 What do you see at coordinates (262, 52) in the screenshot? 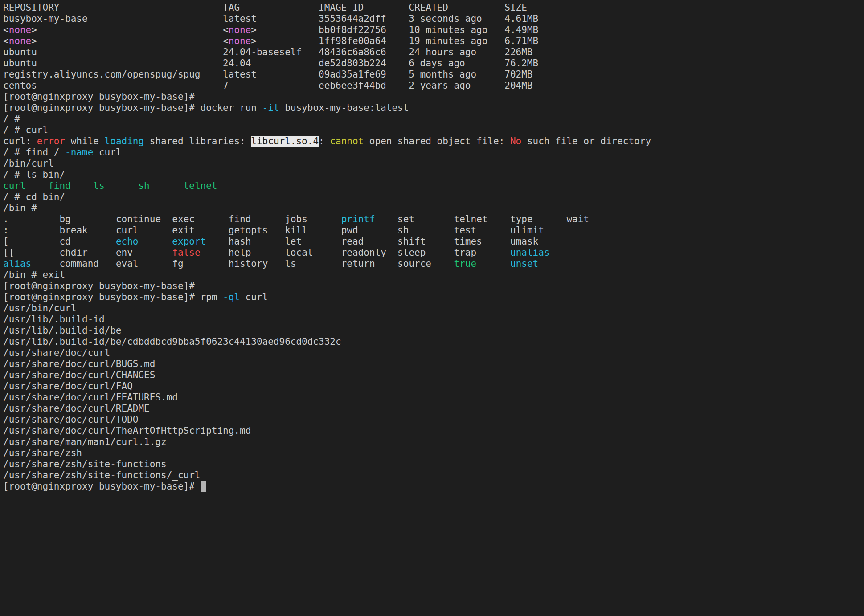
I see `terminal-text: 24.04-baseself` at bounding box center [262, 52].